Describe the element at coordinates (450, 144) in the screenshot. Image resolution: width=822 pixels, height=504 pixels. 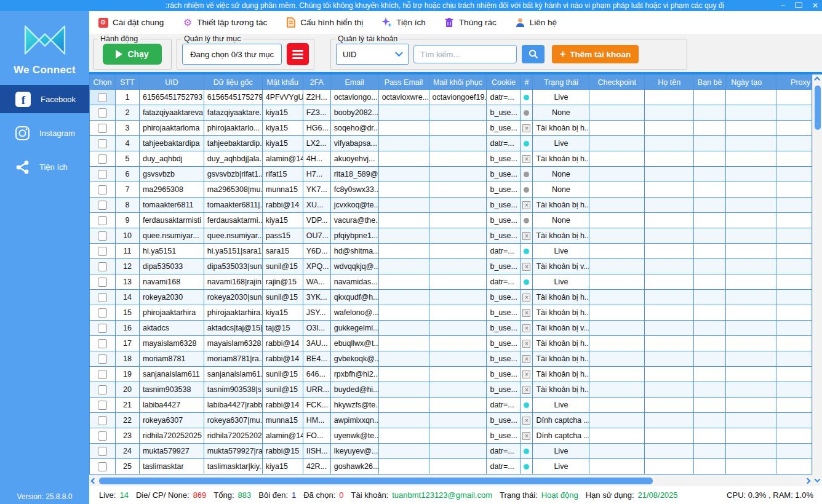
I see `table-row: 4tahjeebaktardipatahjeebaktardip...kiya1…` at that location.